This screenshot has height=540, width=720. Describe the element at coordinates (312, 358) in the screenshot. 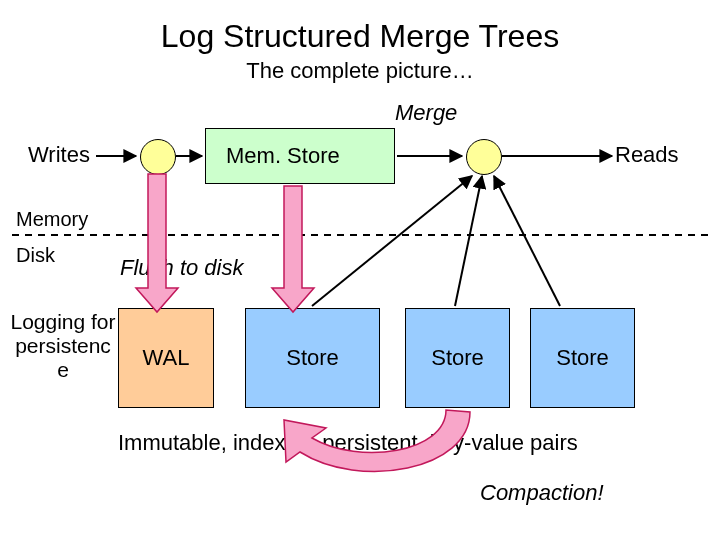

I see `store-text-1: Store` at that location.